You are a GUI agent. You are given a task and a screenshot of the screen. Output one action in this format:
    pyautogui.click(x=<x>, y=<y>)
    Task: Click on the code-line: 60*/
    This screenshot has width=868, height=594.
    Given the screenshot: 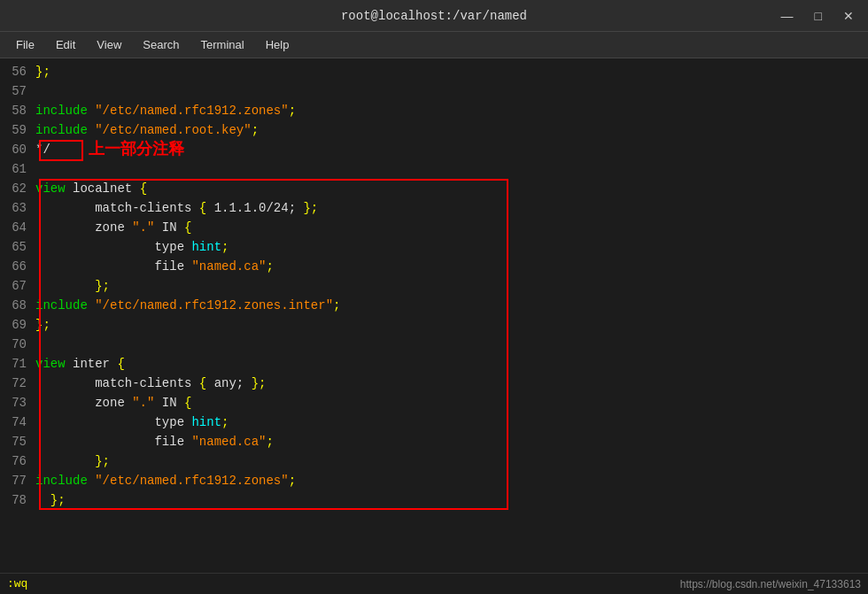 What is the action you would take?
    pyautogui.click(x=434, y=150)
    